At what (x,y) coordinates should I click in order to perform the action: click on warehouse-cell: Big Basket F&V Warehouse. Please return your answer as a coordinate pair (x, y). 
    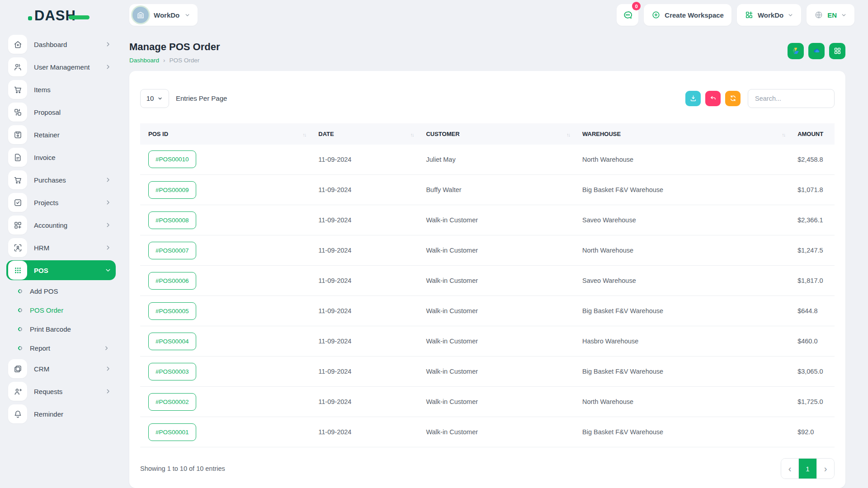
    Looking at the image, I should click on (682, 190).